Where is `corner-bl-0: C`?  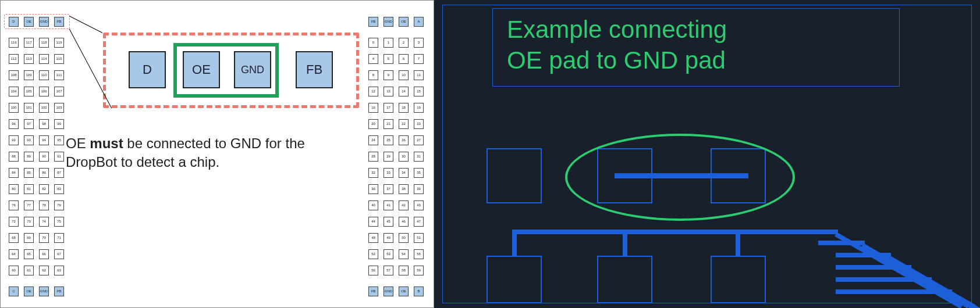
corner-bl-0: C is located at coordinates (14, 292).